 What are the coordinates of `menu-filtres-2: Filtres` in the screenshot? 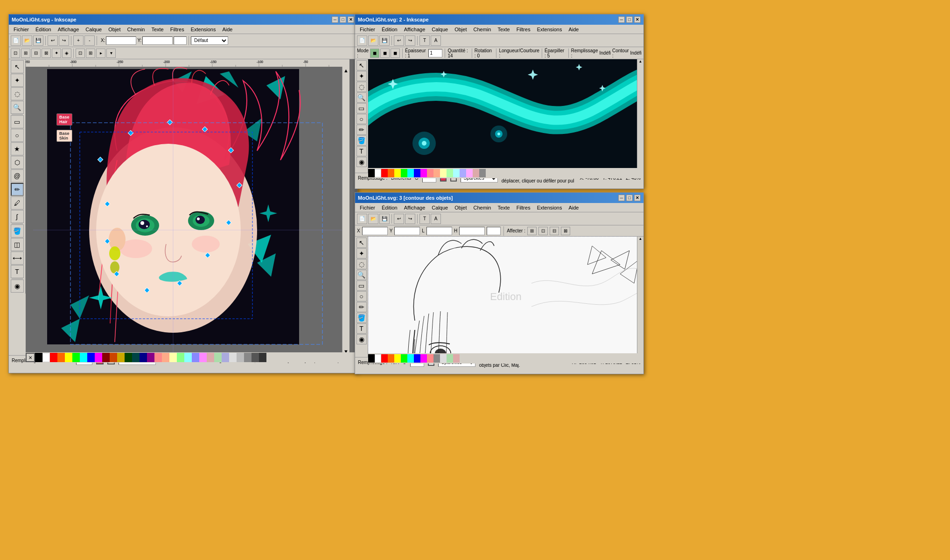 It's located at (524, 29).